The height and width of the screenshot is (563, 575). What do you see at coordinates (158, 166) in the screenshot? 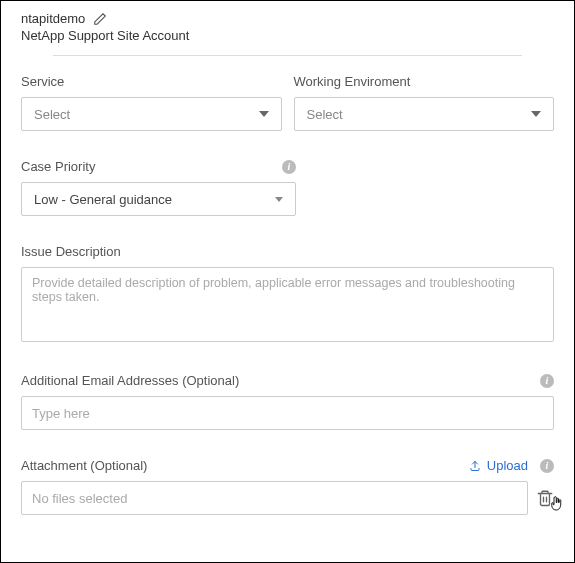
I see `priority-label: Case Priority i` at bounding box center [158, 166].